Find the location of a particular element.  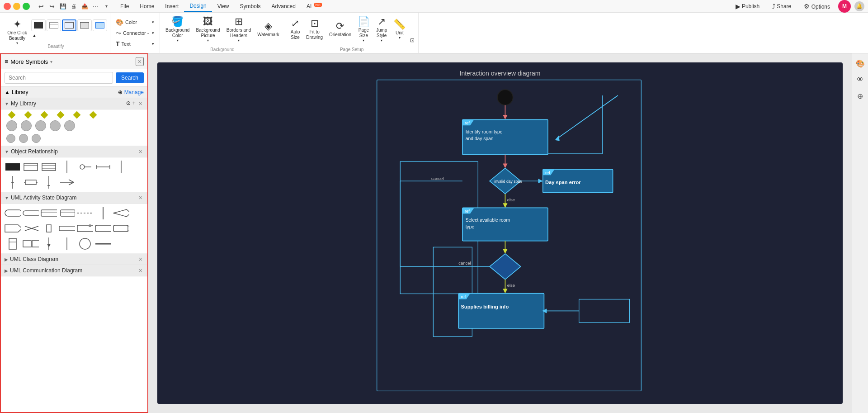

tab-ai: AI hot is located at coordinates (314, 6).